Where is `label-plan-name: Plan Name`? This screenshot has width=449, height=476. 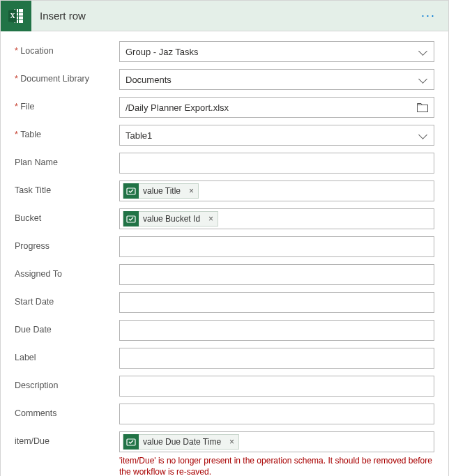 label-plan-name: Plan Name is located at coordinates (67, 160).